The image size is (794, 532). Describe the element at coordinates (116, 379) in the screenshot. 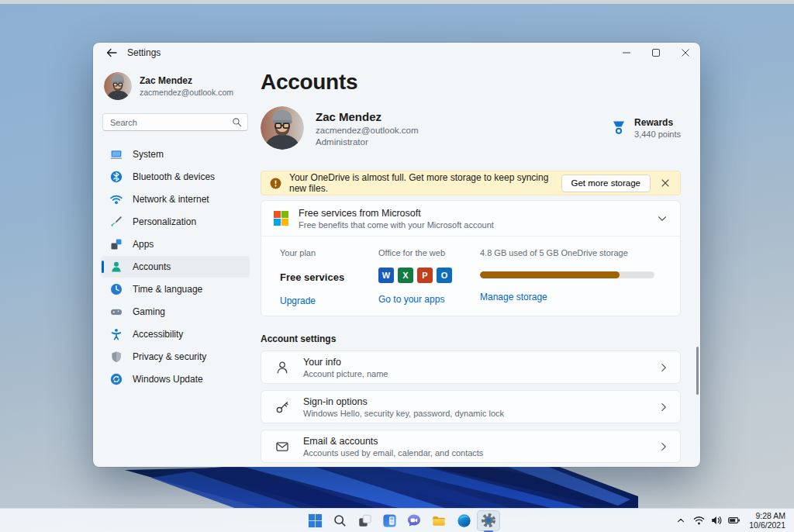

I see `update-icon` at that location.